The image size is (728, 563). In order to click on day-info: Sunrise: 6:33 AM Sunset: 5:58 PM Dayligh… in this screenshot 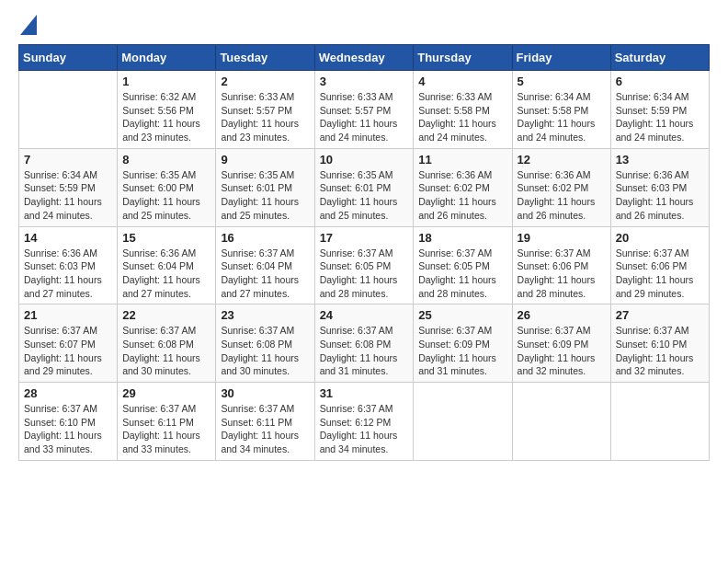, I will do `click(462, 118)`.